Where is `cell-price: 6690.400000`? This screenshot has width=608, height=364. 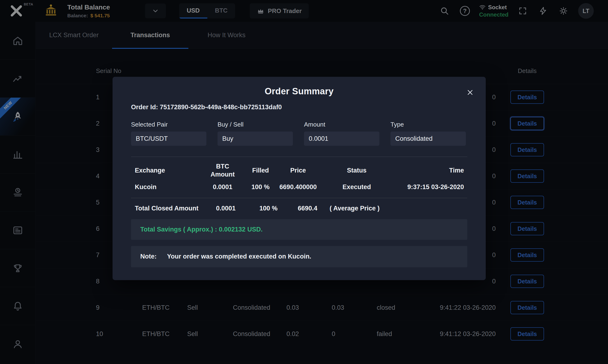 cell-price: 6690.400000 is located at coordinates (298, 187).